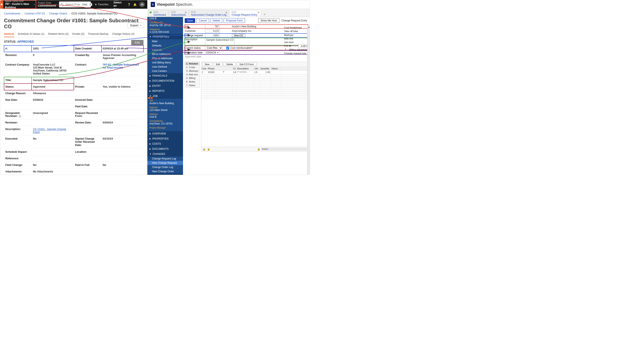 The image size is (642, 364). Describe the element at coordinates (165, 139) in the screenshot. I see `side-properties2: ▶PROPERTIES` at that location.